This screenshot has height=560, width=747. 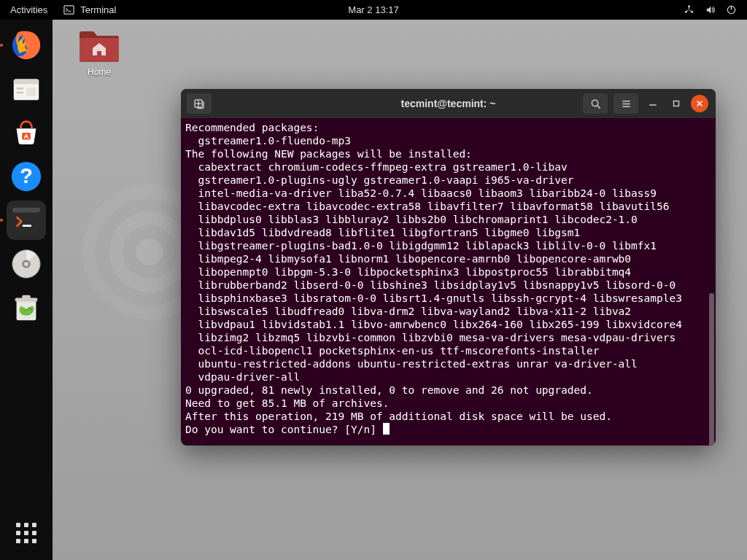 I want to click on show-applications-button, so click(x=26, y=533).